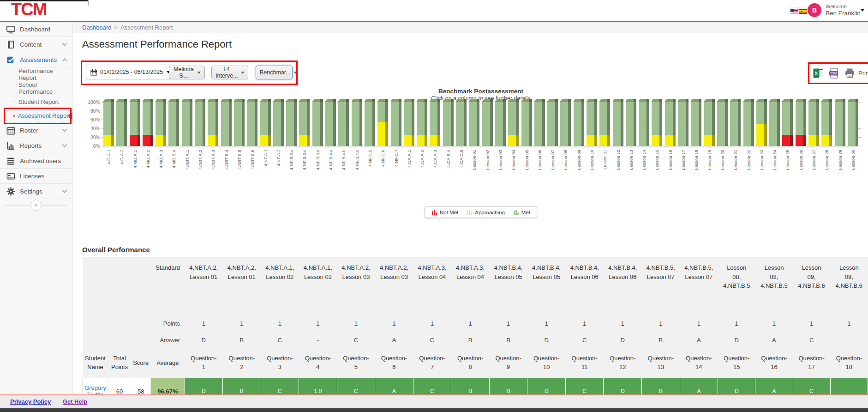 This screenshot has width=868, height=412. Describe the element at coordinates (36, 30) in the screenshot. I see `sidebar-item-dashboard: Dashboard` at that location.